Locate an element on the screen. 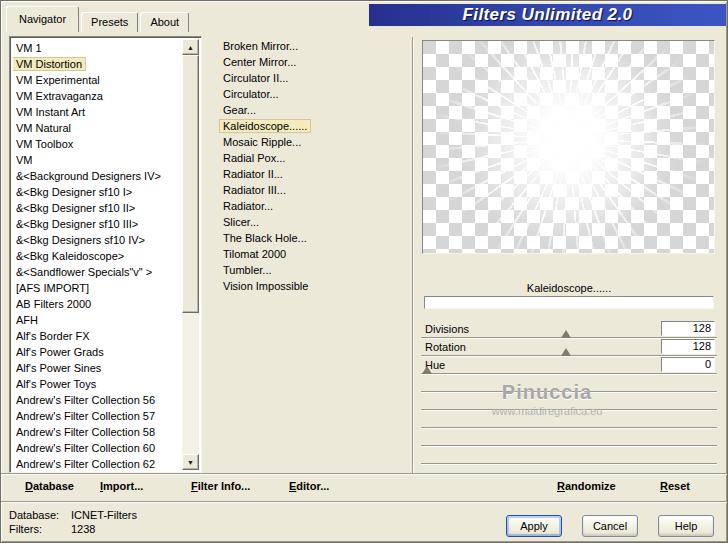 This screenshot has width=728, height=543. scroll-up-icon: ▲ is located at coordinates (190, 47).